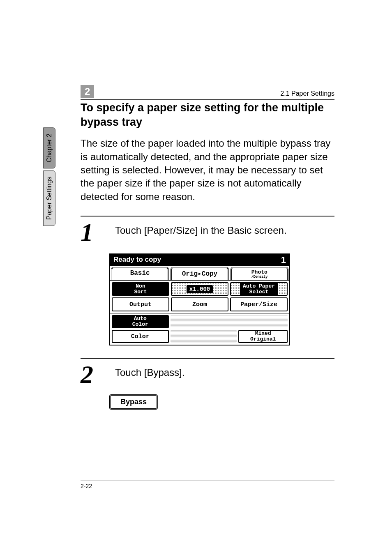  What do you see at coordinates (260, 274) in the screenshot?
I see `tab-photo-density: Photo /Density` at bounding box center [260, 274].